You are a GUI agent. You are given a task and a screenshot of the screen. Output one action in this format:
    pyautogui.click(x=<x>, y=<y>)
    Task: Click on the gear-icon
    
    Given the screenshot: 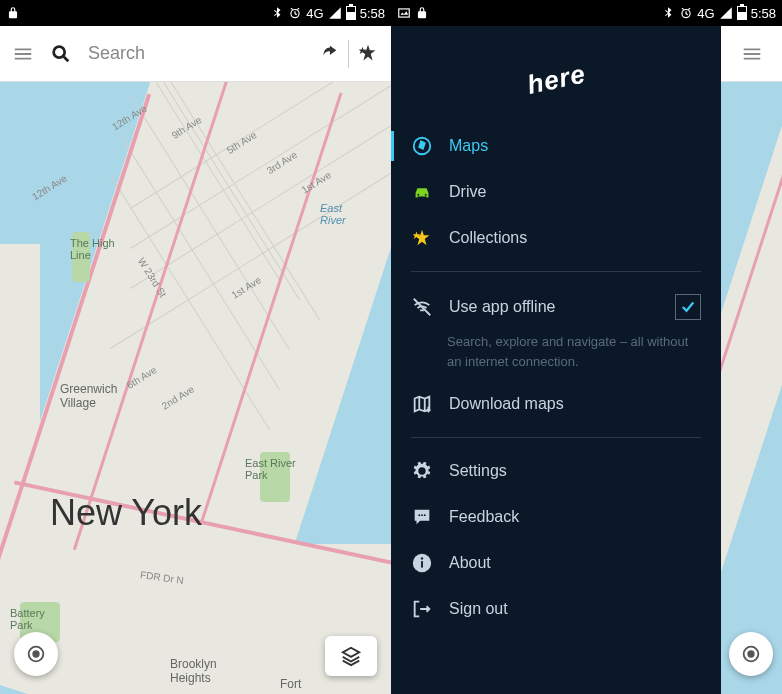 What is the action you would take?
    pyautogui.click(x=422, y=471)
    